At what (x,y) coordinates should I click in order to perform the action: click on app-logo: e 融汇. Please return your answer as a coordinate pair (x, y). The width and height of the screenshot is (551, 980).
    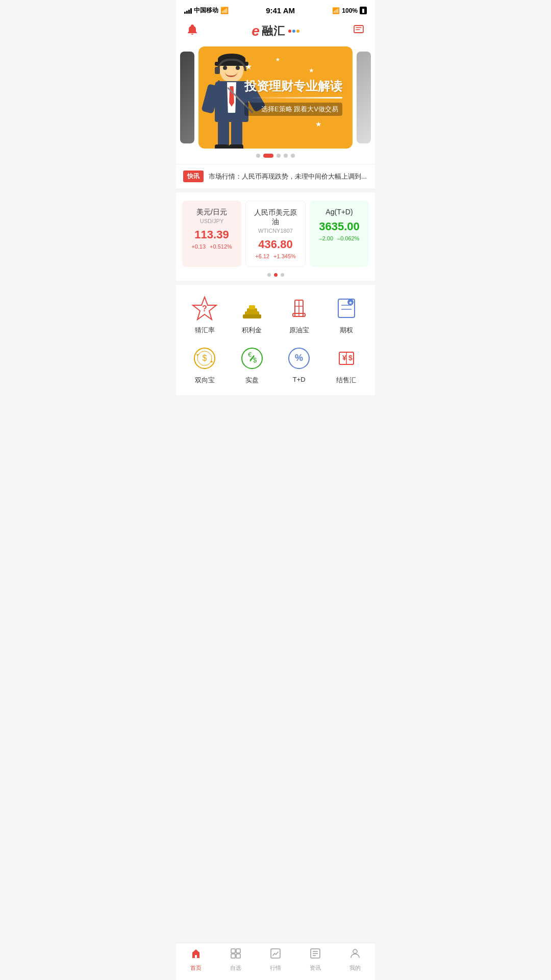
    Looking at the image, I should click on (276, 31).